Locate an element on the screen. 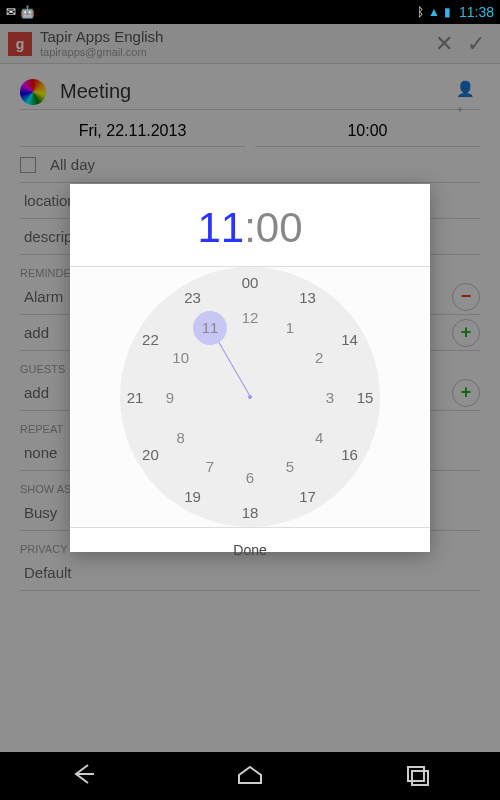 This screenshot has width=500, height=800. minute-display: 00 is located at coordinates (280, 228).